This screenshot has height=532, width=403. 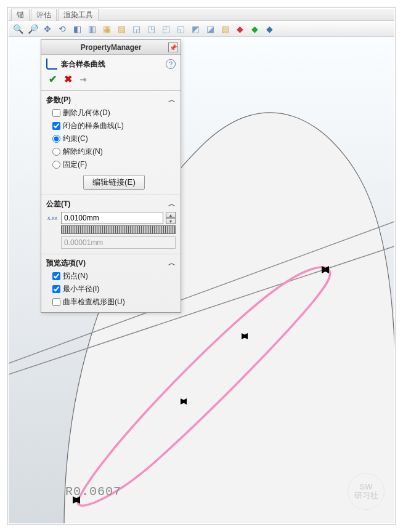 I want to click on edit-appearance-icon: ▨, so click(x=121, y=29).